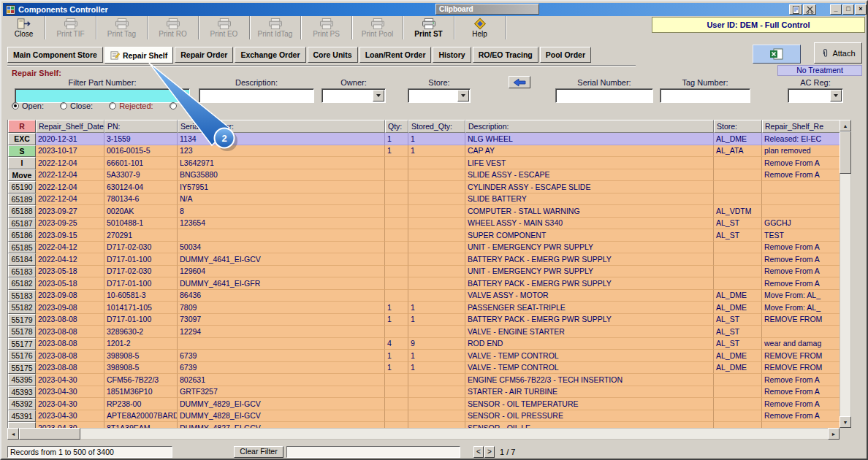 The width and height of the screenshot is (868, 460). What do you see at coordinates (777, 54) in the screenshot?
I see `export-excel-button` at bounding box center [777, 54].